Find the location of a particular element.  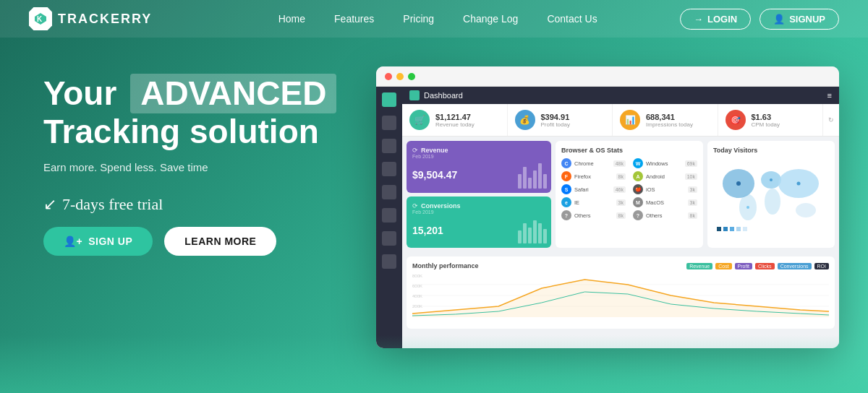

macos-icon: M is located at coordinates (638, 202).